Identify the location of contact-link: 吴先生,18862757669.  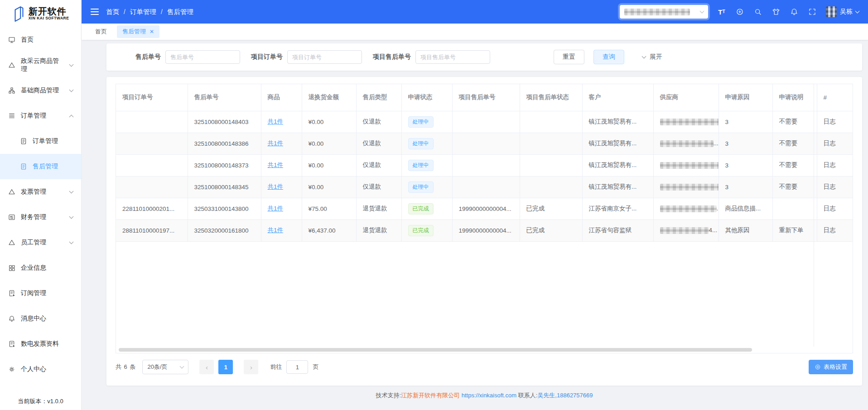
(565, 396).